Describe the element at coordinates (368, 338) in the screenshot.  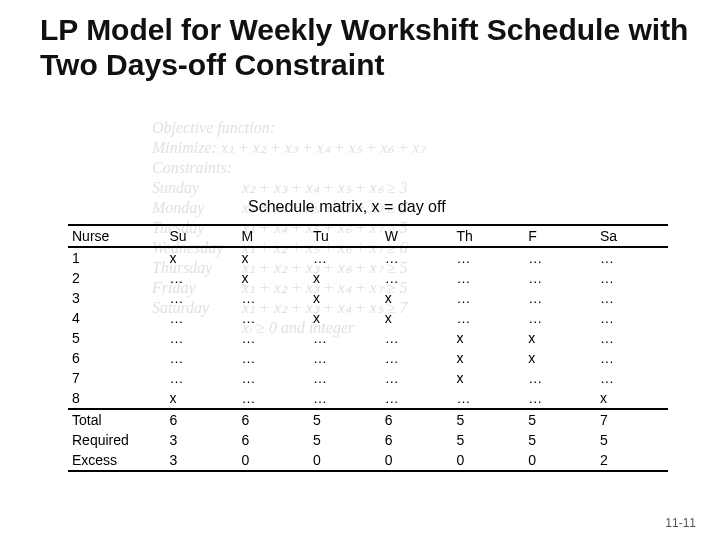
I see `table-row: 5…………xx…` at that location.